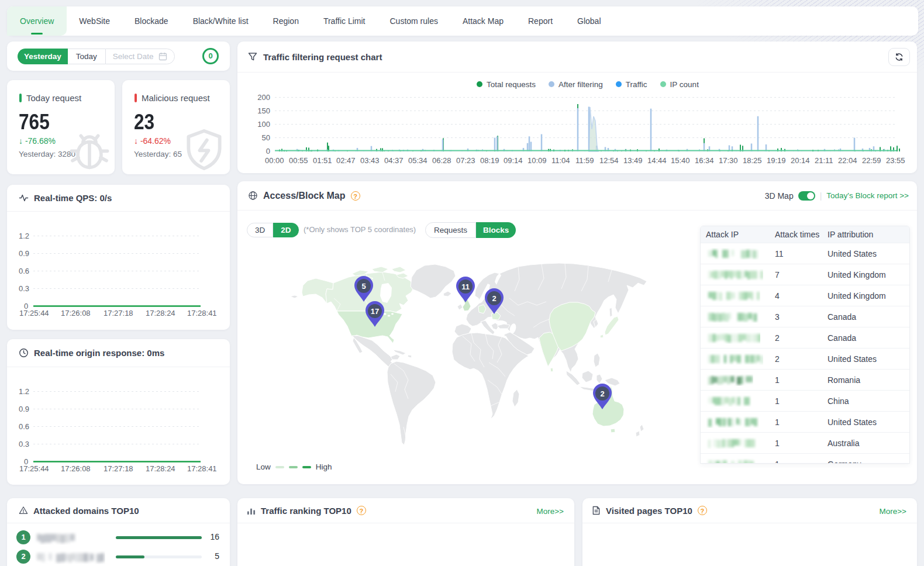  I want to click on svg-text: 5, so click(364, 287).